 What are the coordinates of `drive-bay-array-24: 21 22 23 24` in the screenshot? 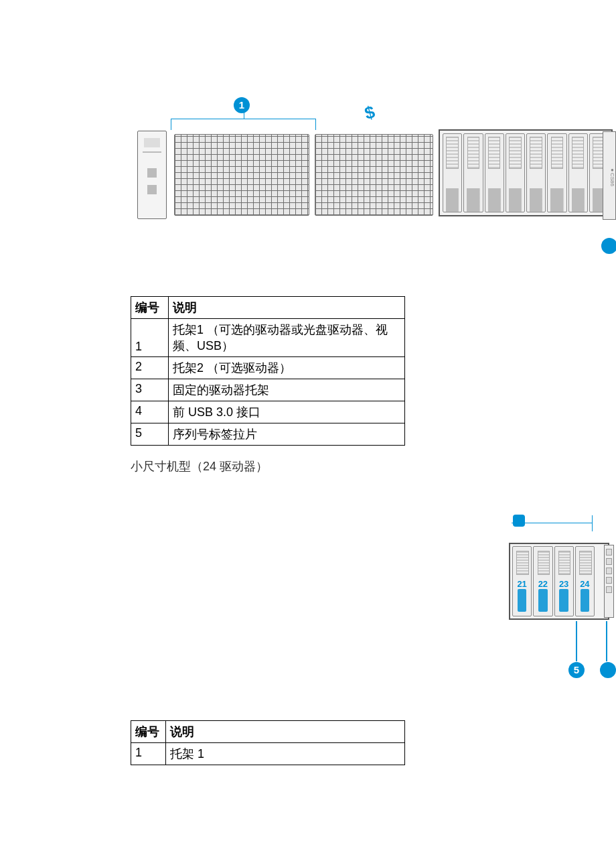 It's located at (559, 582).